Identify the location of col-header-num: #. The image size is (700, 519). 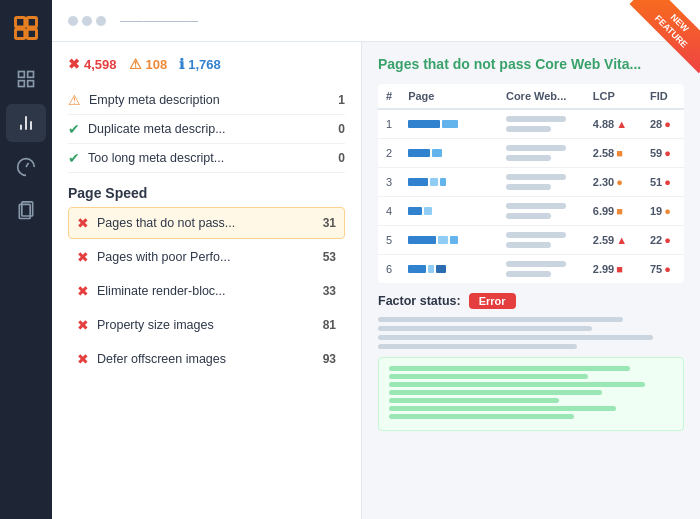
(389, 96).